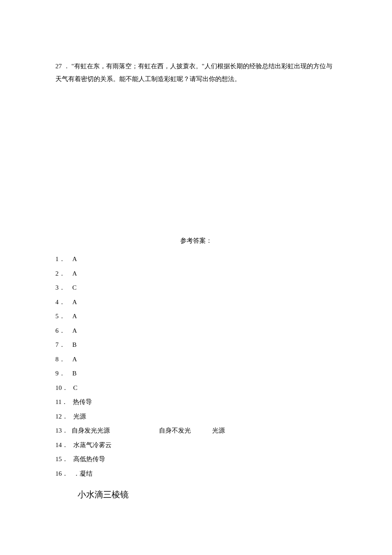 This screenshot has height=555, width=392. I want to click on question-text: "有虹在东，有雨落空；有虹在西，人披蓑衣。"人们根据长期的经验总结出彩虹出现的方…, so click(194, 73).